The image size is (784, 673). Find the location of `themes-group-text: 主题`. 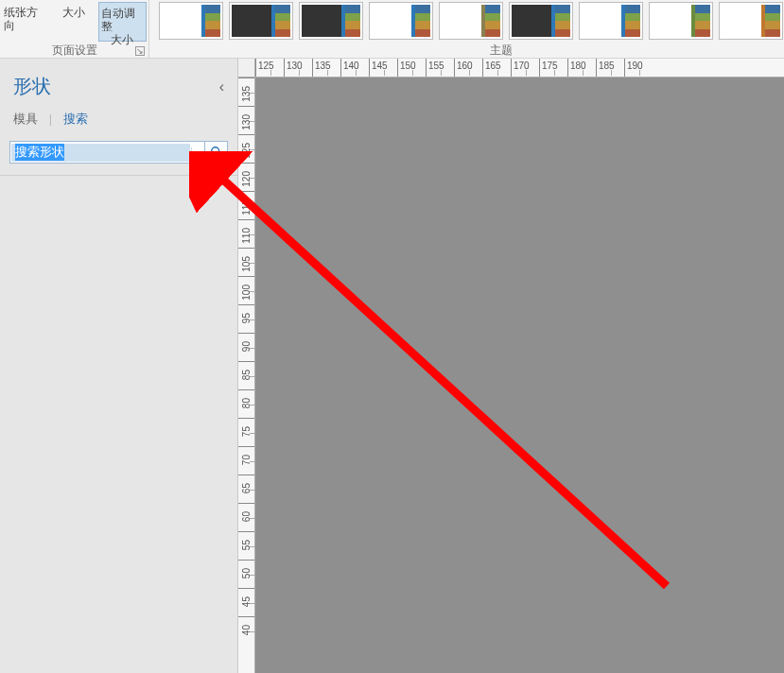

themes-group-text: 主题 is located at coordinates (501, 50).